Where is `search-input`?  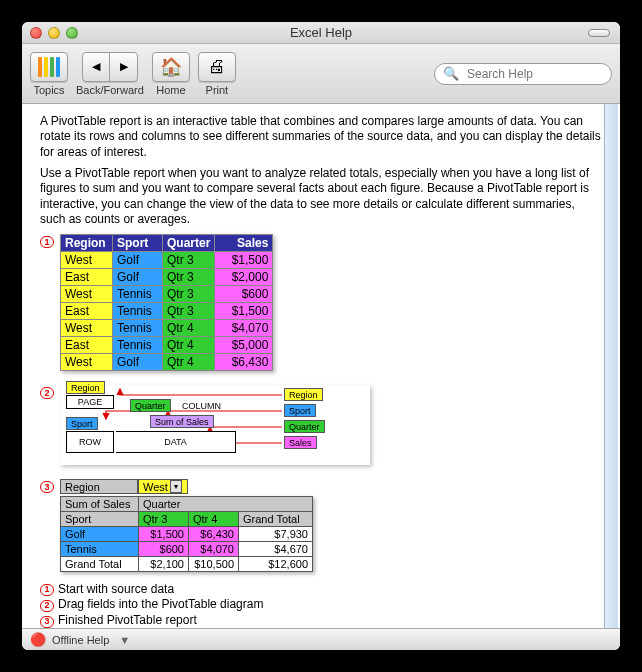
search-input is located at coordinates (534, 74).